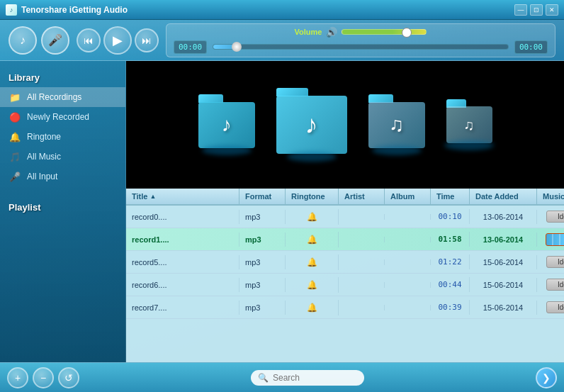 The image size is (564, 392). I want to click on row2-format: mp3, so click(262, 262).